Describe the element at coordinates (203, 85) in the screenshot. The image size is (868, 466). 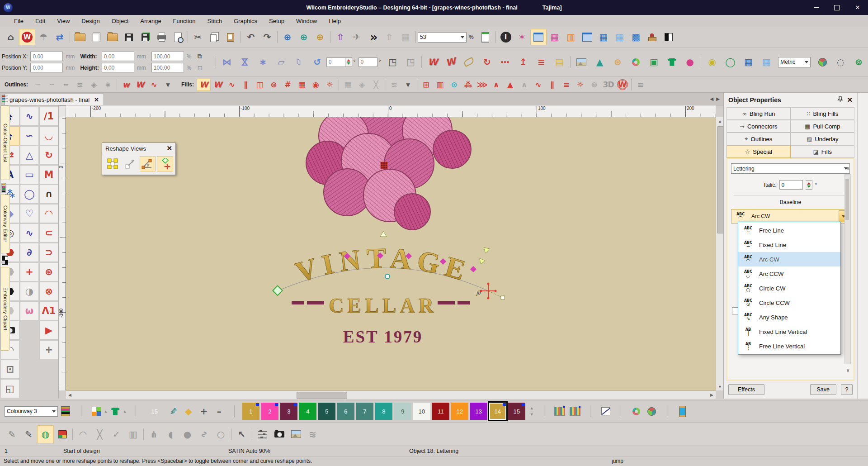
I see `fill-satin-icon: W` at that location.